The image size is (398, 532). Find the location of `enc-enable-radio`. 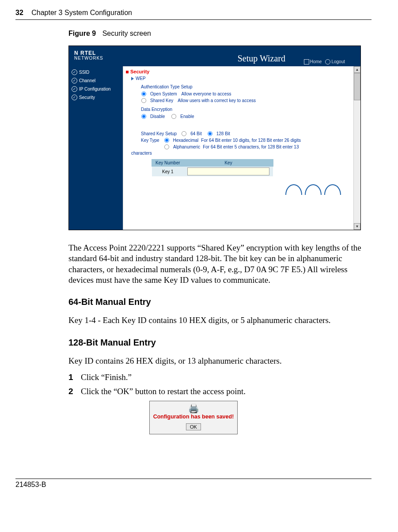

enc-enable-radio is located at coordinates (174, 117).